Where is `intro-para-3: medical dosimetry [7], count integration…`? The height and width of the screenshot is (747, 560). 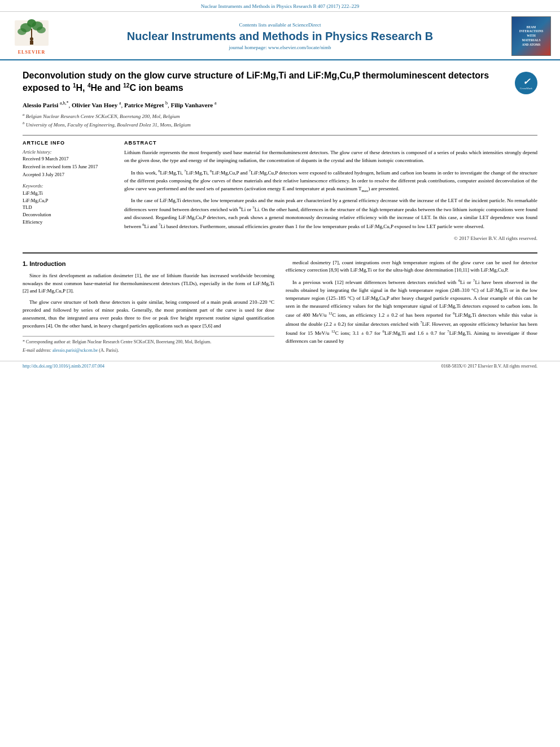 intro-para-3: medical dosimetry [7], count integration… is located at coordinates (412, 267).